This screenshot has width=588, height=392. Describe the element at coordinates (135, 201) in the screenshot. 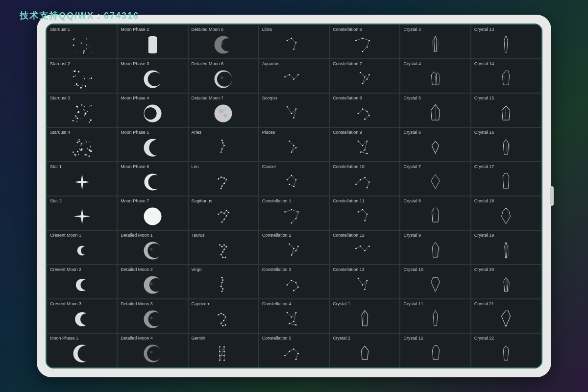

I see `cell-label: Moon Phase 7` at that location.